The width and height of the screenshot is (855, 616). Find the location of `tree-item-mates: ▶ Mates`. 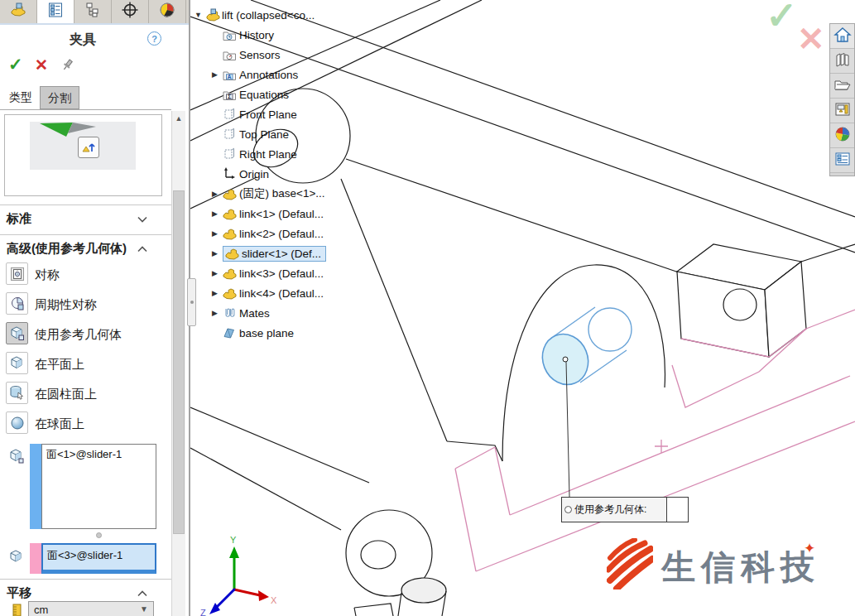

tree-item-mates: ▶ Mates is located at coordinates (241, 313).